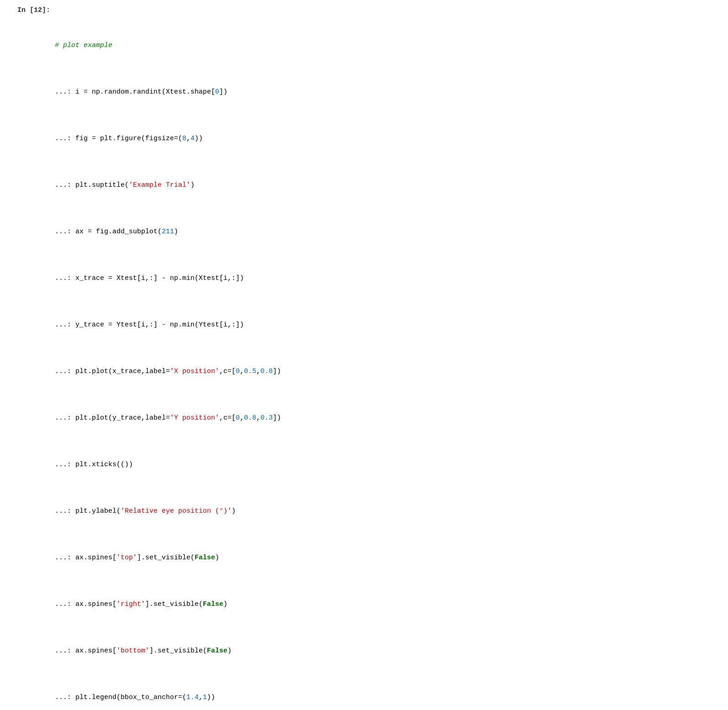 The image size is (728, 710). I want to click on in-label: In, so click(21, 10).